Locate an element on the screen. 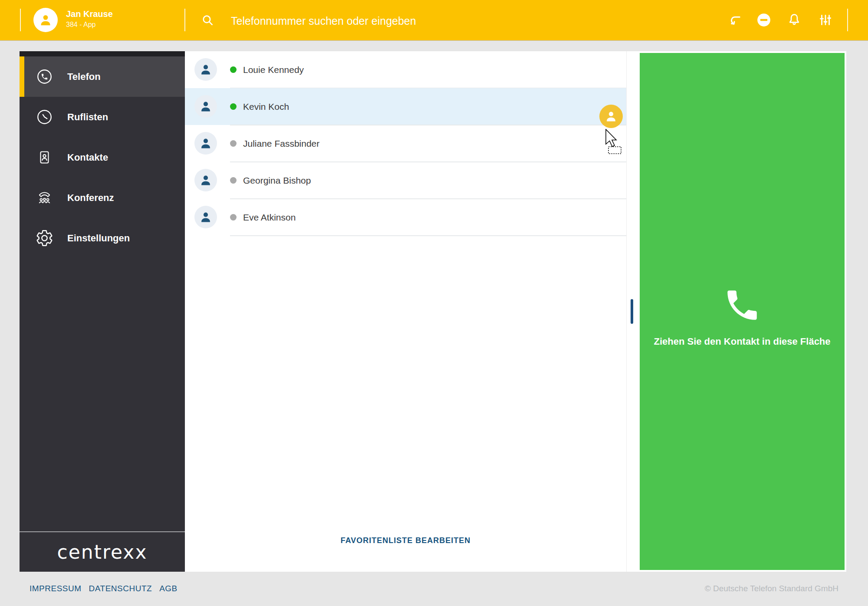 The height and width of the screenshot is (606, 868). user-name: Jan Krause is located at coordinates (89, 14).